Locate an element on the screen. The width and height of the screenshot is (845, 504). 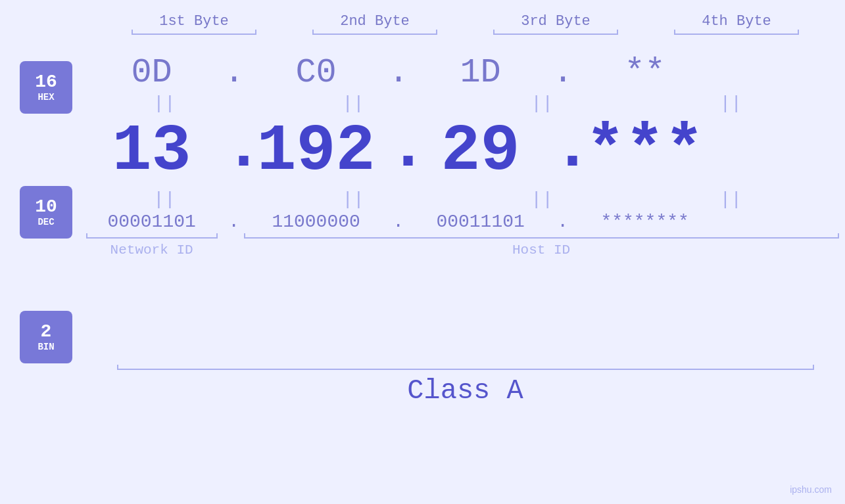
hex-b4: ** is located at coordinates (645, 72).